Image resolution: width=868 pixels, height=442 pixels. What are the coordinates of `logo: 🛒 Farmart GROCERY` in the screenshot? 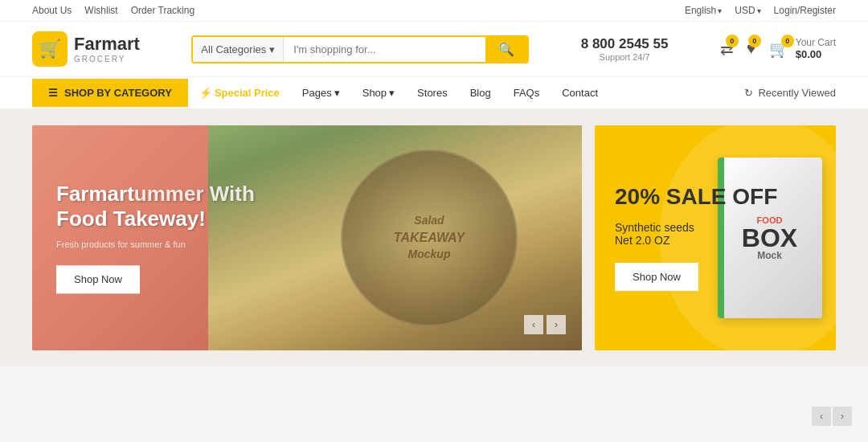 It's located at (86, 49).